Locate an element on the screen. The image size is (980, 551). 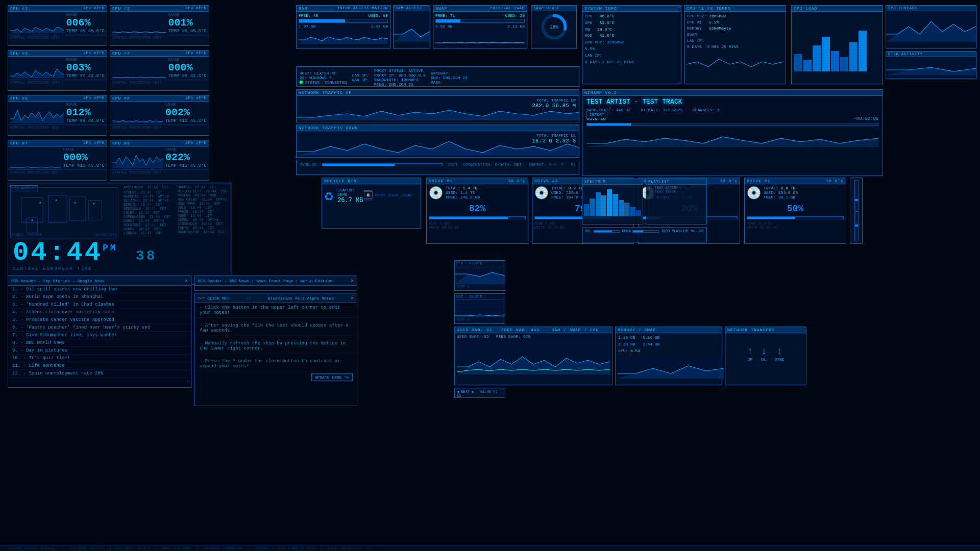
cpu5-title: CPU #5 CPU #FPD is located at coordinates (57, 98).